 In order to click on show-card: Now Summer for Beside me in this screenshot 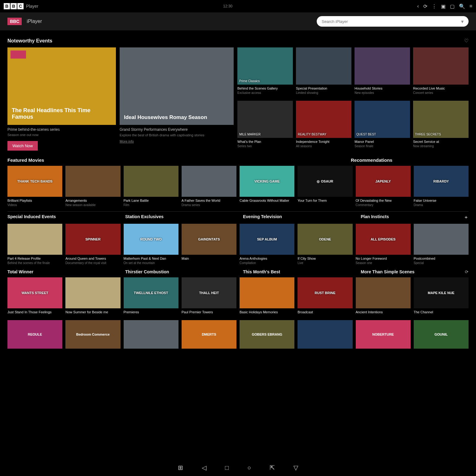, I will do `click(93, 296)`.